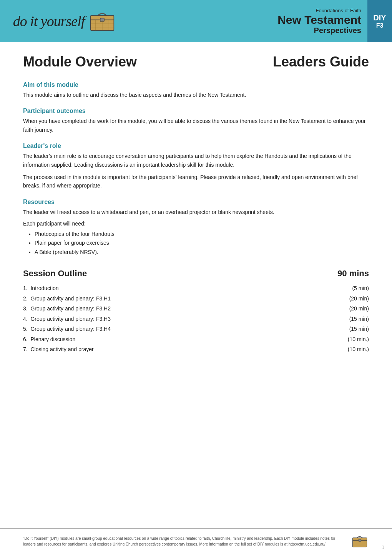  What do you see at coordinates (357, 541) in the screenshot?
I see `footer-logo` at bounding box center [357, 541].